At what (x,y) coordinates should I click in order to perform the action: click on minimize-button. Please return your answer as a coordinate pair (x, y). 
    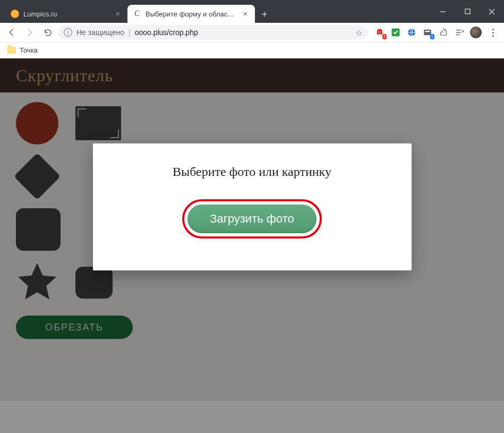
    Looking at the image, I should click on (443, 12).